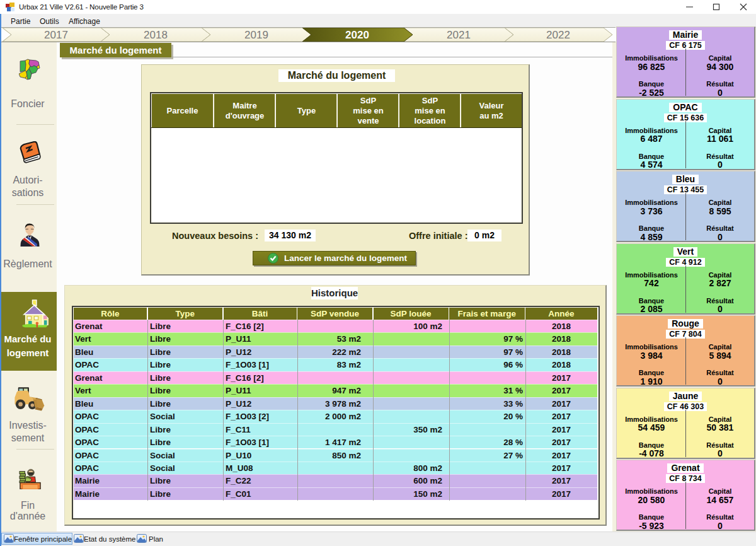 Image resolution: width=756 pixels, height=546 pixels. Describe the element at coordinates (256, 35) in the screenshot. I see `svg-text: 2019` at that location.